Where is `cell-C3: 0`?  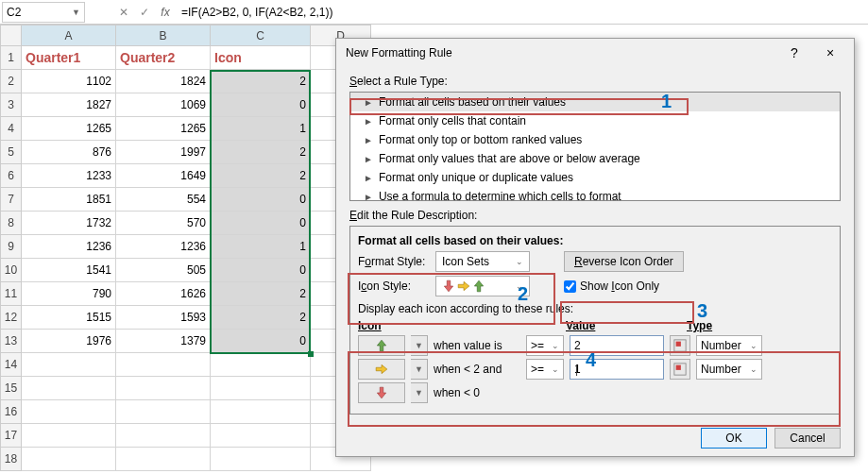
cell-C3: 0 is located at coordinates (261, 106).